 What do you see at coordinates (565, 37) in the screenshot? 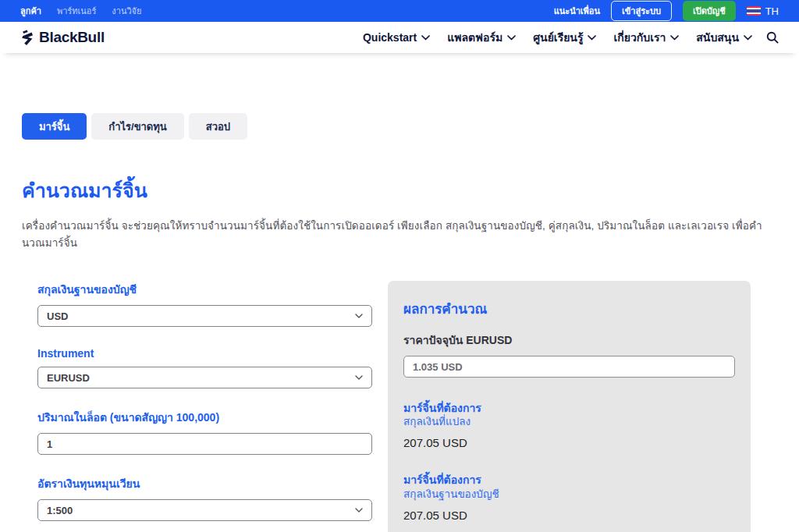
I see `nav-item-education: ศูนย์เรียนรู้` at bounding box center [565, 37].